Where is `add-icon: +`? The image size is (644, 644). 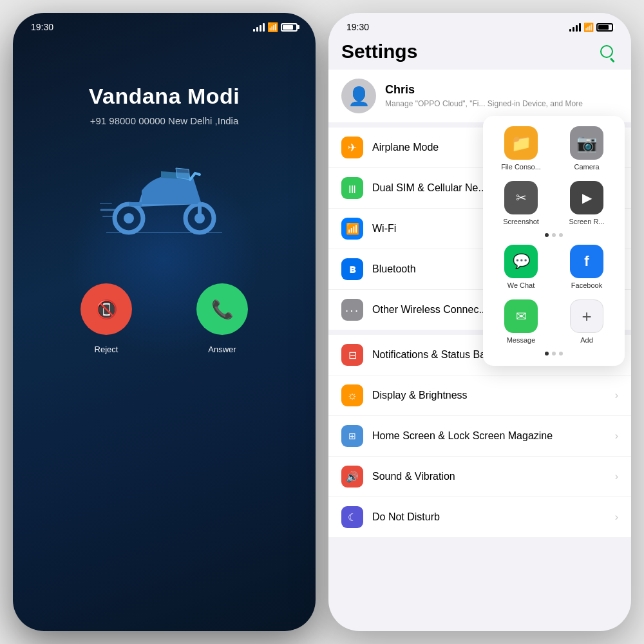
add-icon: + is located at coordinates (587, 316).